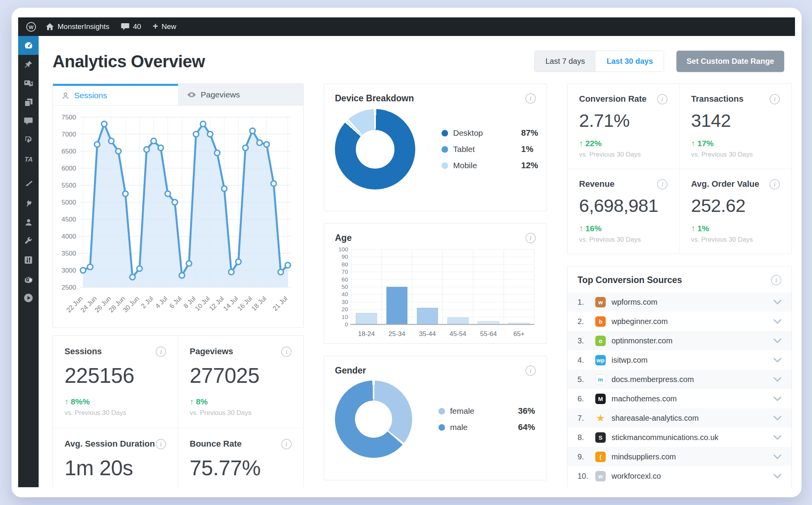 The width and height of the screenshot is (812, 505). Describe the element at coordinates (474, 149) in the screenshot. I see `legend-label: Tablet` at that location.